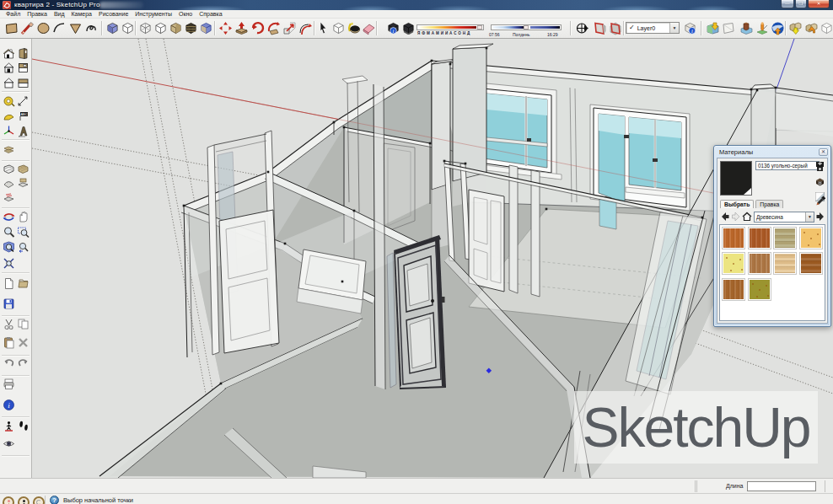 This screenshot has height=504, width=833. I want to click on minimize-button: —, so click(787, 4).